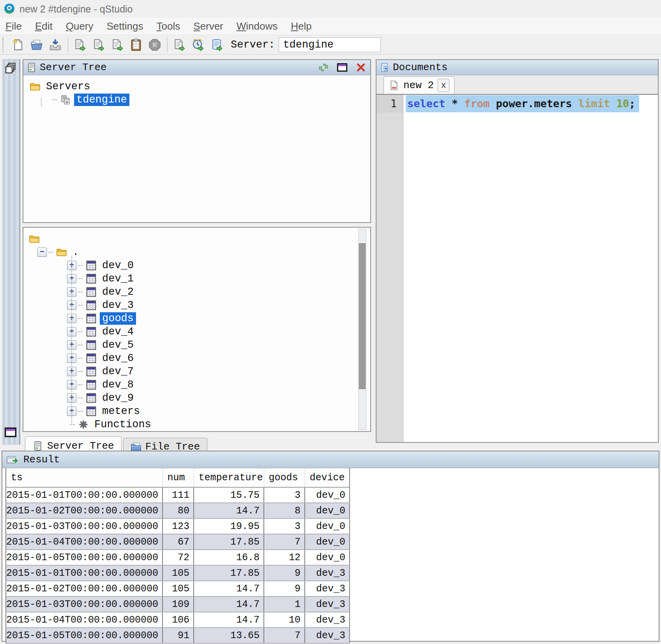 Image resolution: width=661 pixels, height=644 pixels. Describe the element at coordinates (11, 68) in the screenshot. I see `cascade-windows-icon` at that location.